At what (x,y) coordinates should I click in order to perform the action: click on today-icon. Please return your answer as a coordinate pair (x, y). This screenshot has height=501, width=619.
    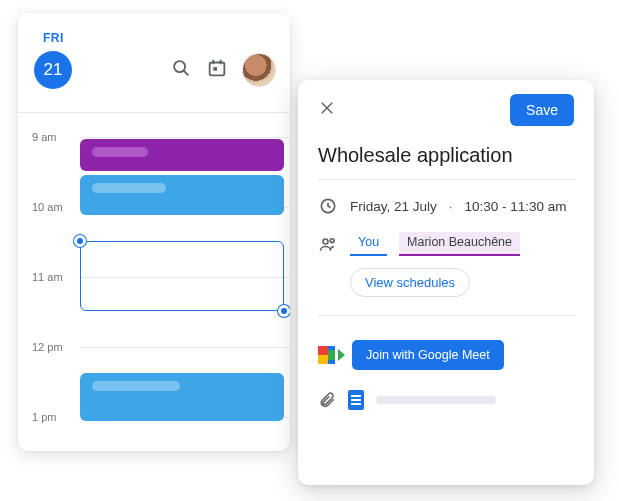
    Looking at the image, I should click on (217, 70).